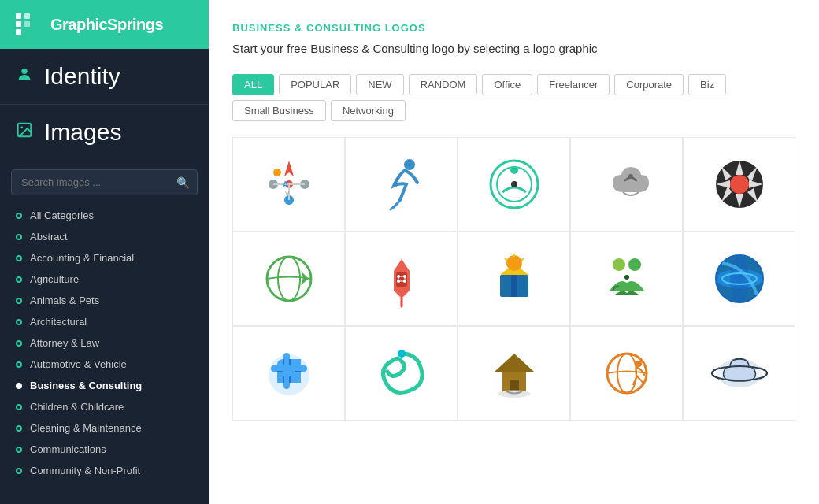 The width and height of the screenshot is (819, 504). I want to click on filter-btn-networking: Networking, so click(369, 110).